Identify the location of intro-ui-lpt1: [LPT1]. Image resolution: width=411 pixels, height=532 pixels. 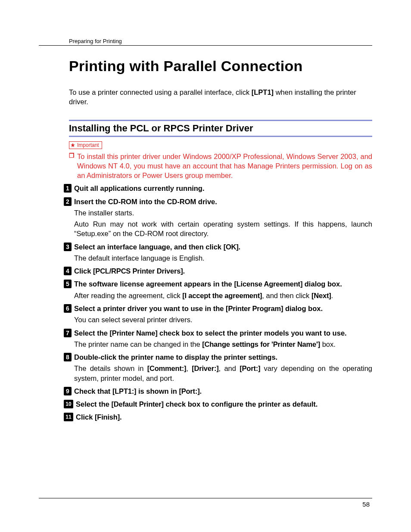
(263, 92).